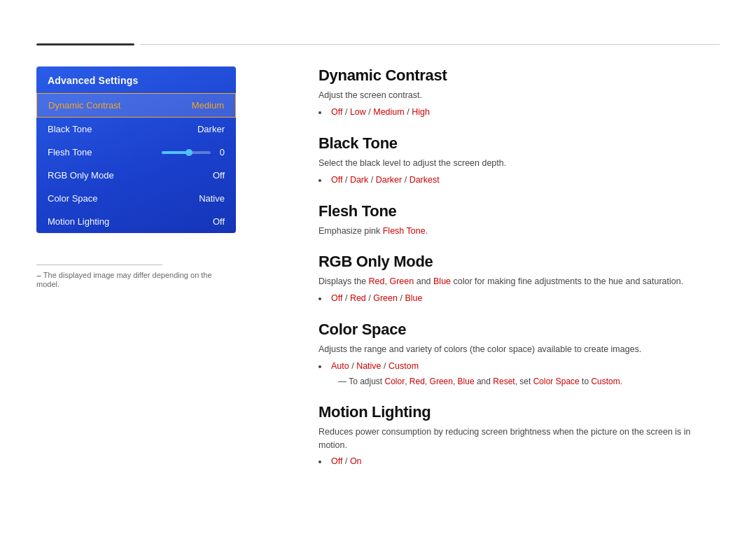  Describe the element at coordinates (519, 279) in the screenshot. I see `section-rgb-only: RGB Only Mode Displays the Red, Green an…` at that location.